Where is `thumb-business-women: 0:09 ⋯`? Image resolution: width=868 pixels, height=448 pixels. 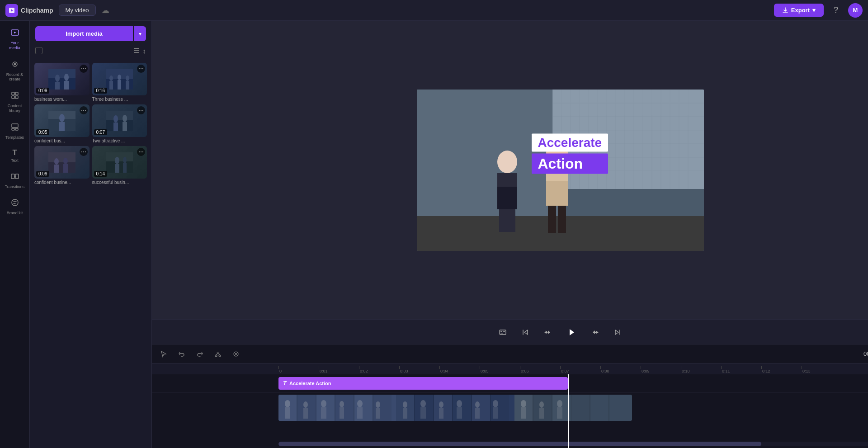
thumb-business-women: 0:09 ⋯ is located at coordinates (62, 79).